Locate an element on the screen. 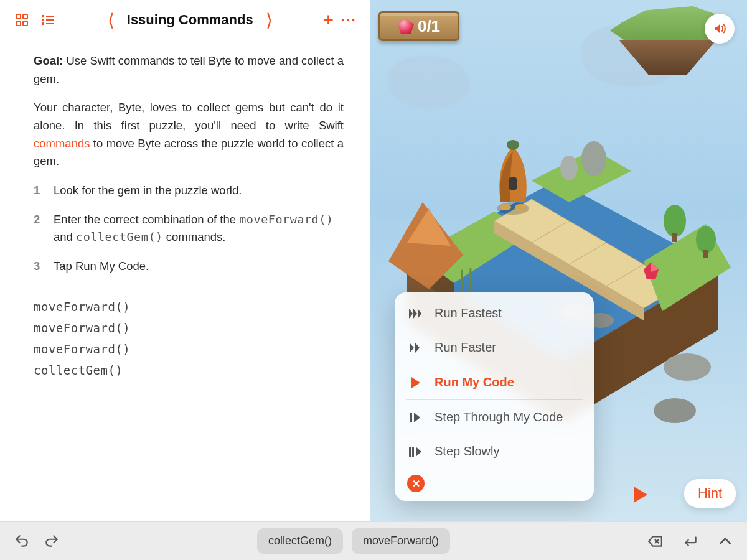 The image size is (747, 560). add-button: + is located at coordinates (328, 20).